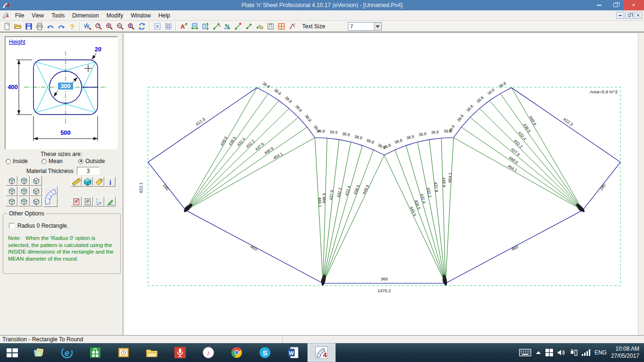 Image resolution: width=644 pixels, height=362 pixels. What do you see at coordinates (157, 26) in the screenshot?
I see `fit-drawing-button` at bounding box center [157, 26].